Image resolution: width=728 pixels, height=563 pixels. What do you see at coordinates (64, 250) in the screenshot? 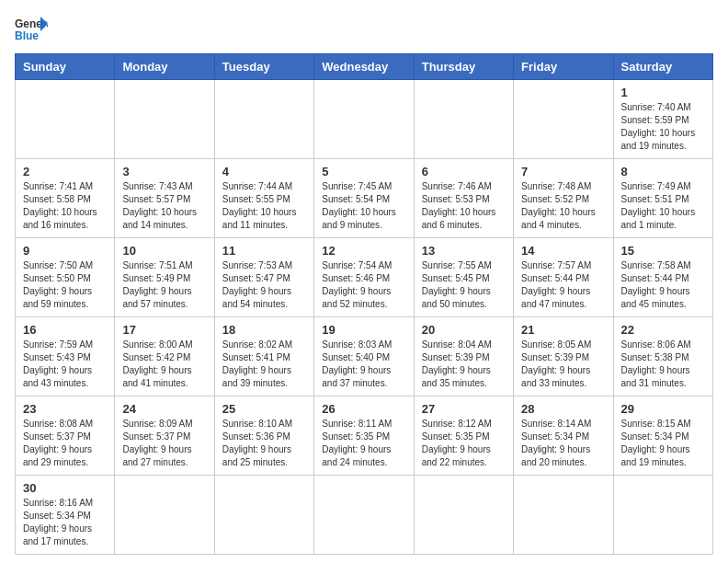
I see `day-number: 9` at bounding box center [64, 250].